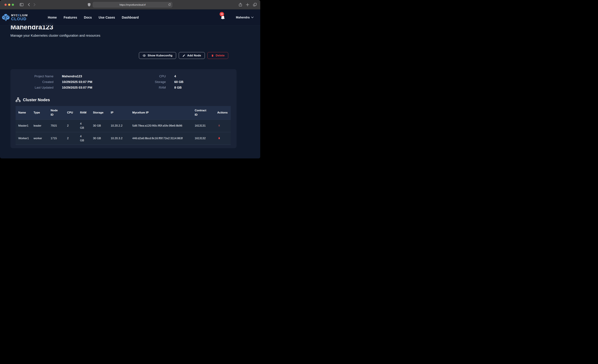  I want to click on column-header-cpu: CPU, so click(74, 113).